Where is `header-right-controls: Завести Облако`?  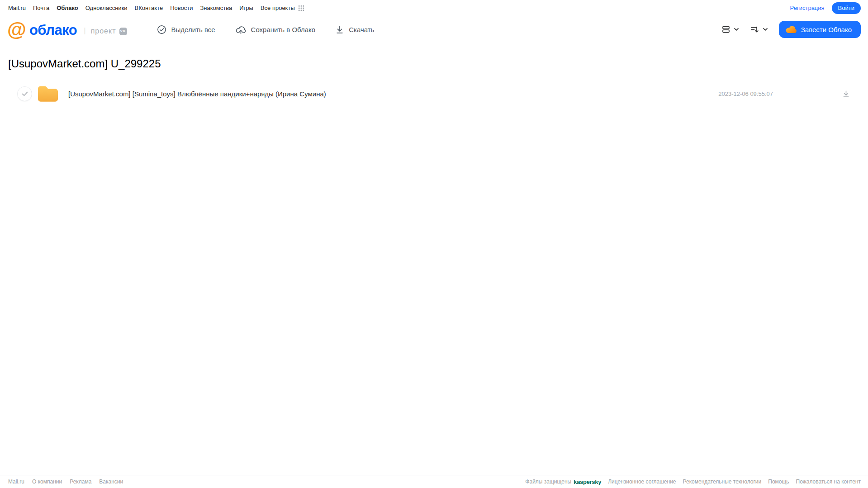
header-right-controls: Завести Облако is located at coordinates (791, 29).